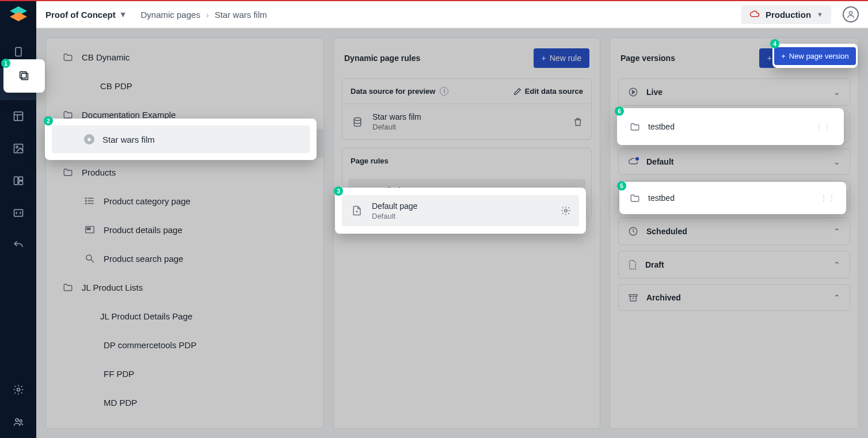 Image resolution: width=868 pixels, height=438 pixels. Describe the element at coordinates (185, 345) in the screenshot. I see `tree-item: DP commercetools PDP` at that location.